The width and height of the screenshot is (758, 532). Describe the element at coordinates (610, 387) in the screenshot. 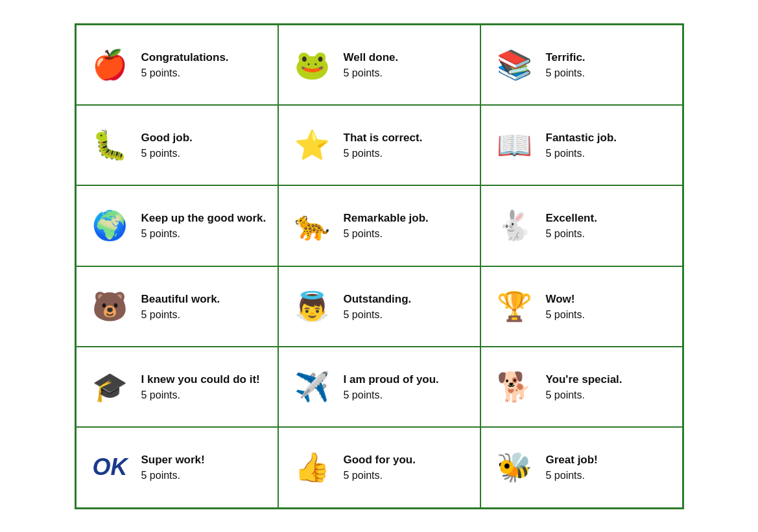

I see `card-text-container: You're special.5 points.` at that location.